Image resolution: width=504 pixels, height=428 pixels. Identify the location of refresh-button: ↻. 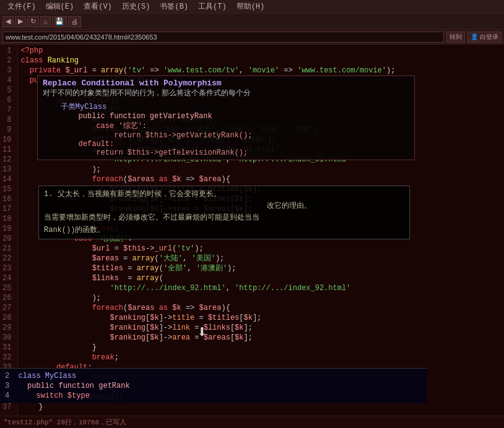
(33, 22).